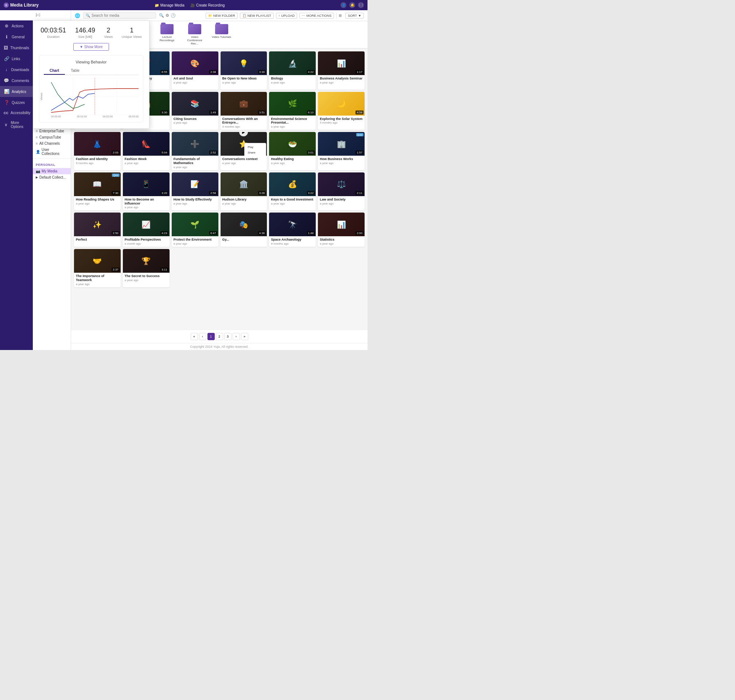  What do you see at coordinates (195, 71) in the screenshot?
I see `media-card: 🎨 2:38 Art and Soul a year ago` at bounding box center [195, 71].